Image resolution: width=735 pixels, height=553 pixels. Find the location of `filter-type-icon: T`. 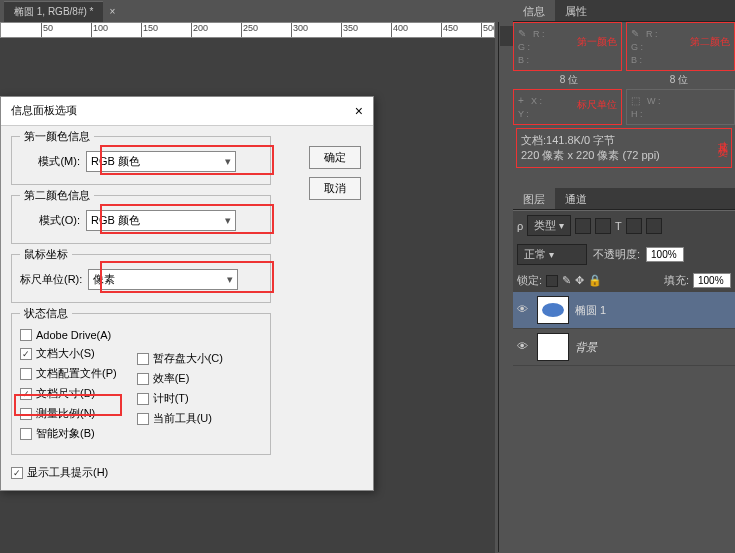

filter-type-icon: T is located at coordinates (618, 226).